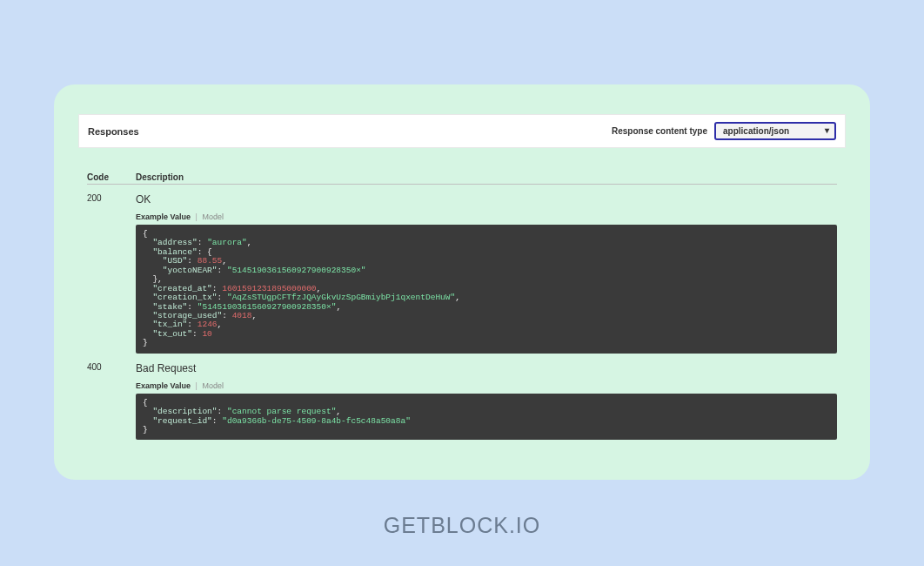  I want to click on content-type-wrap: Response content type application/json, so click(724, 131).